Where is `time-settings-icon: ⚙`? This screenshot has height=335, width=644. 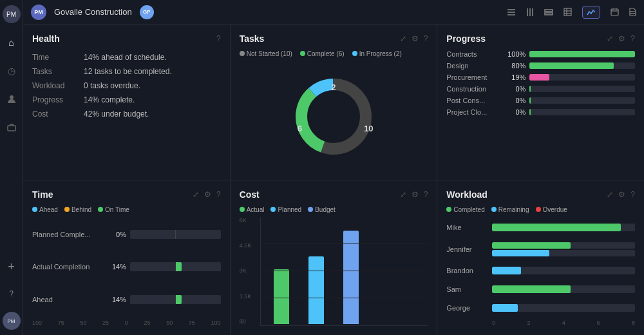 time-settings-icon: ⚙ is located at coordinates (207, 195).